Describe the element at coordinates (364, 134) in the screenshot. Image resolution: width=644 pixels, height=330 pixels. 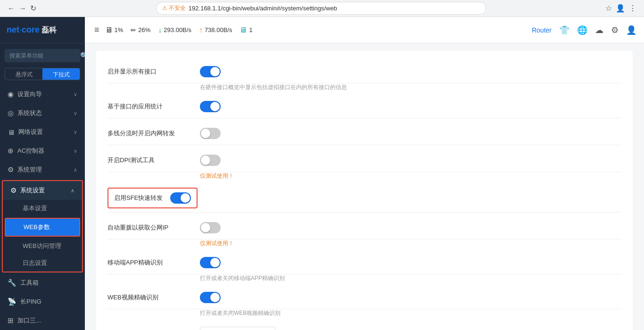
I see `form-row-multiline-forward: 多线分流时开启内网转发` at that location.